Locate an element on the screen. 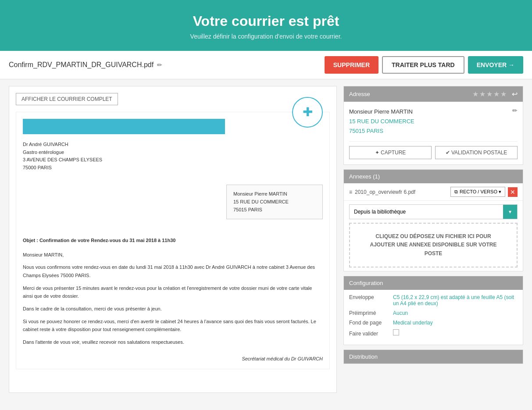  annex-controls: ⧉ RECTO / VERSO ▾ ✕ is located at coordinates (484, 192).